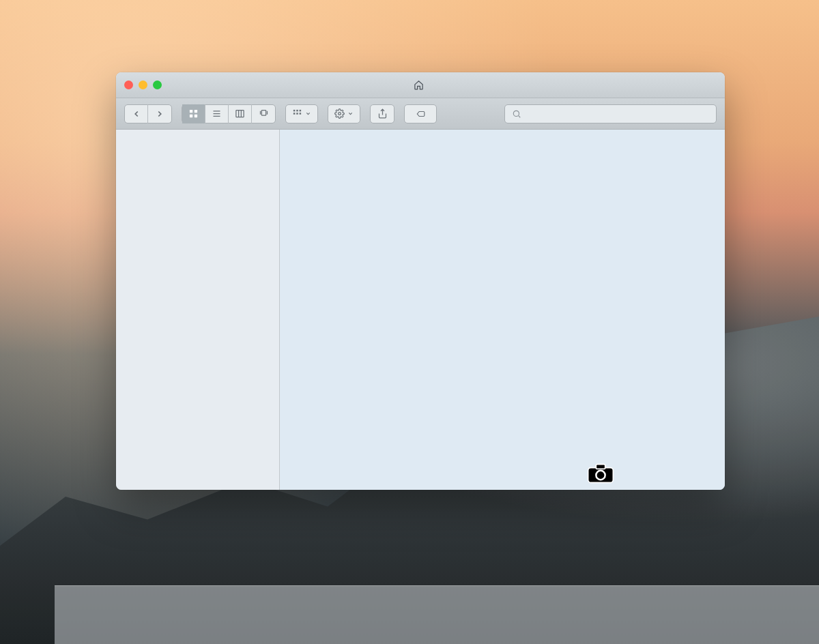  Describe the element at coordinates (198, 140) in the screenshot. I see `favorites-header` at that location.